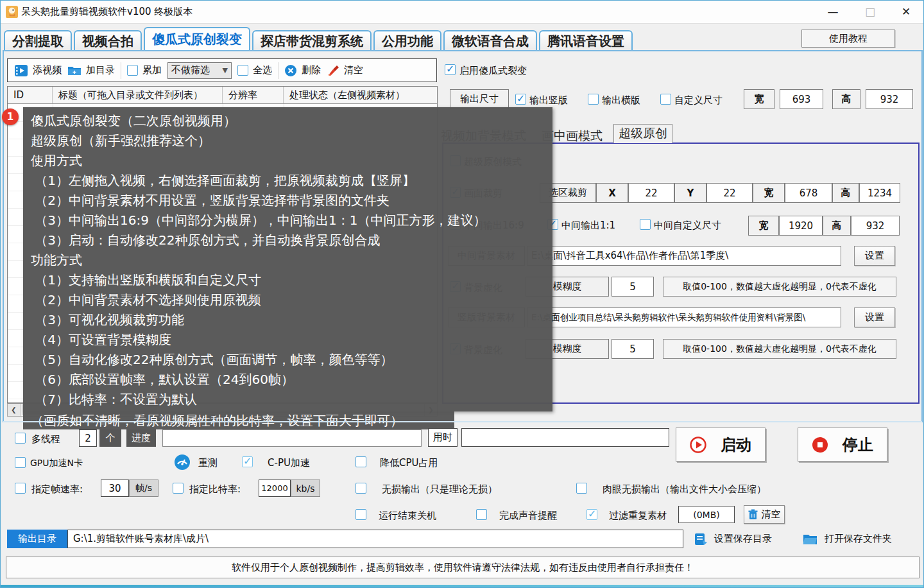 The width and height of the screenshot is (924, 588). What do you see at coordinates (115, 488) in the screenshot?
I see `fps-input: 30` at bounding box center [115, 488].